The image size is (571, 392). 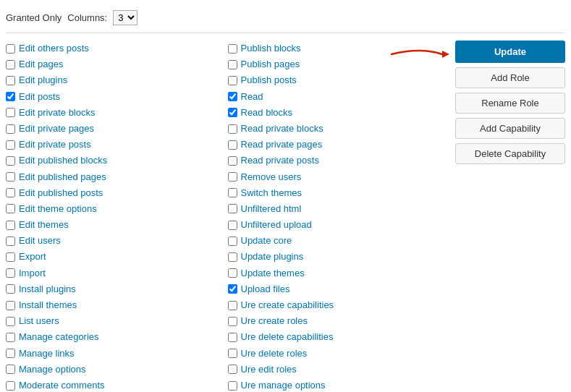 I want to click on capability-label: Edit private pages, so click(x=56, y=129).